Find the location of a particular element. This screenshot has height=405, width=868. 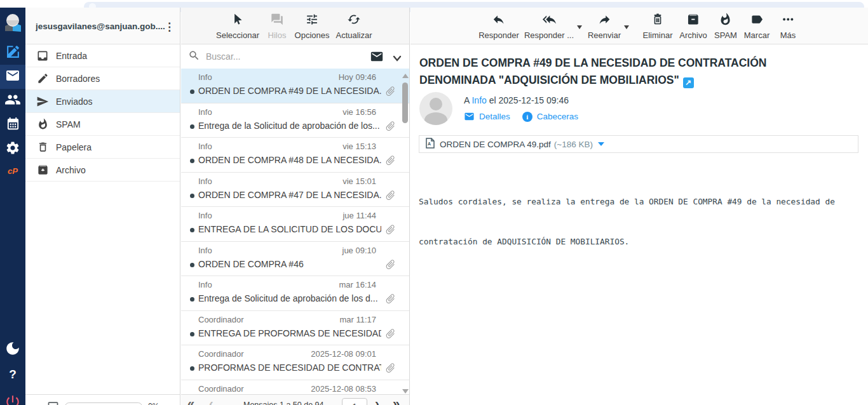

rail-item-calendar is located at coordinates (13, 125).